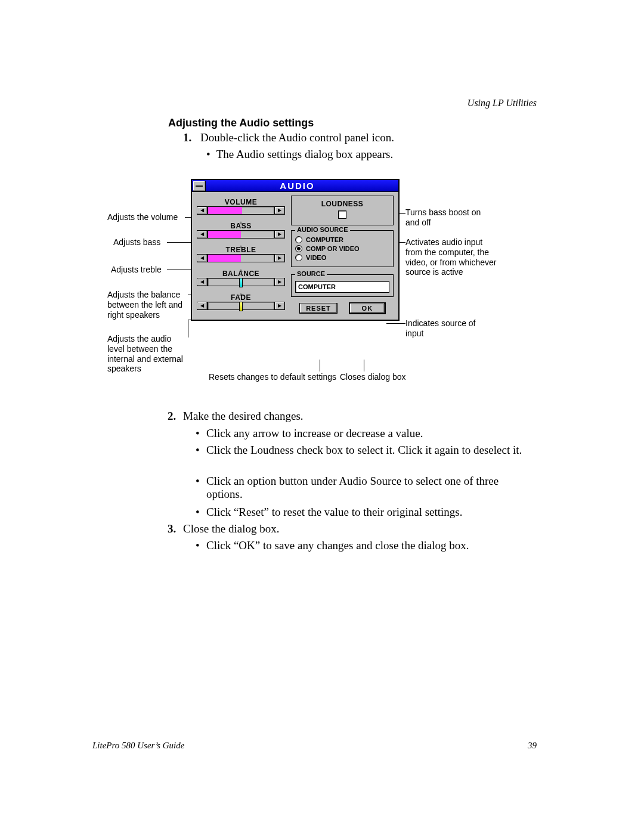 This screenshot has height=833, width=644. Describe the element at coordinates (224, 258) in the screenshot. I see `treble-fill` at that location.